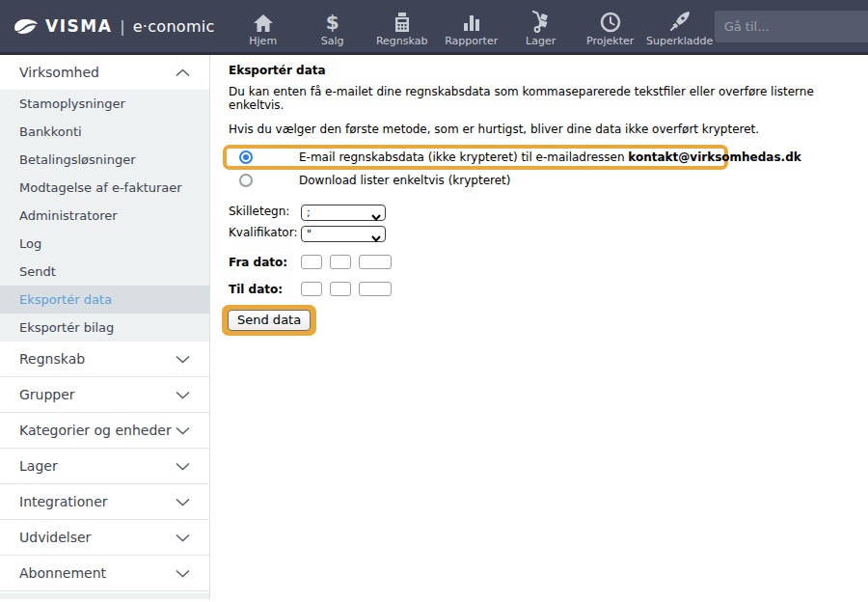  Describe the element at coordinates (104, 502) in the screenshot. I see `sidebar-section-integrationer: Integrationer` at that location.